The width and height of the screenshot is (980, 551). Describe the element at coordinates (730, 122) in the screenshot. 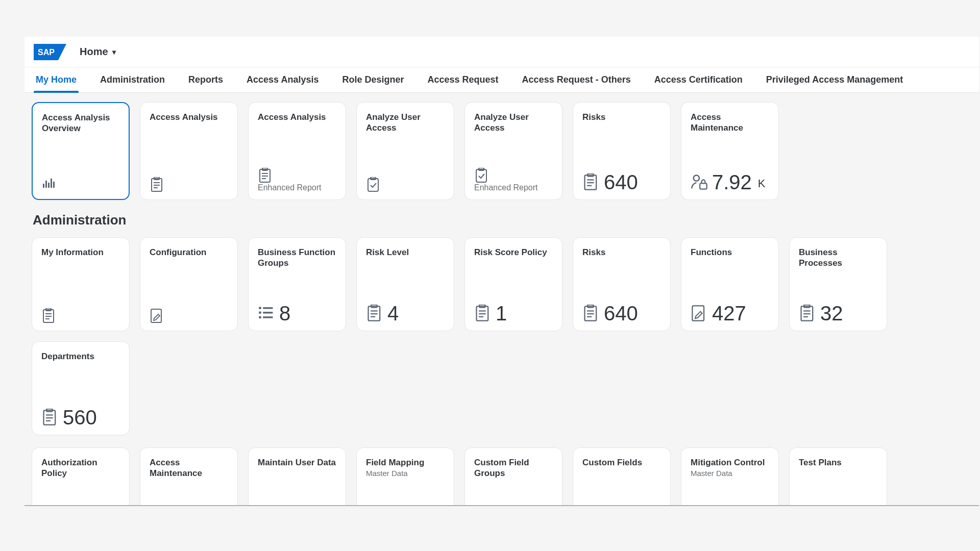

I see `tile-title: Access Maintenance` at that location.